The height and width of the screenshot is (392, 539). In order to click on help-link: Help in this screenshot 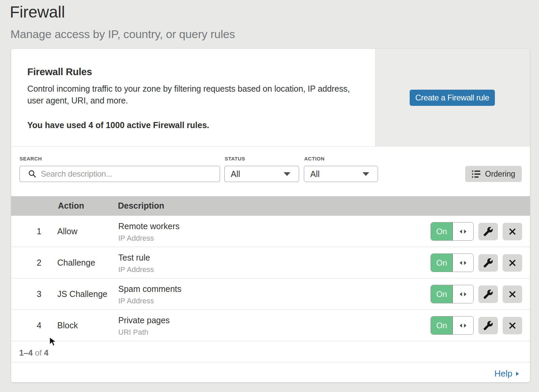, I will do `click(507, 373)`.